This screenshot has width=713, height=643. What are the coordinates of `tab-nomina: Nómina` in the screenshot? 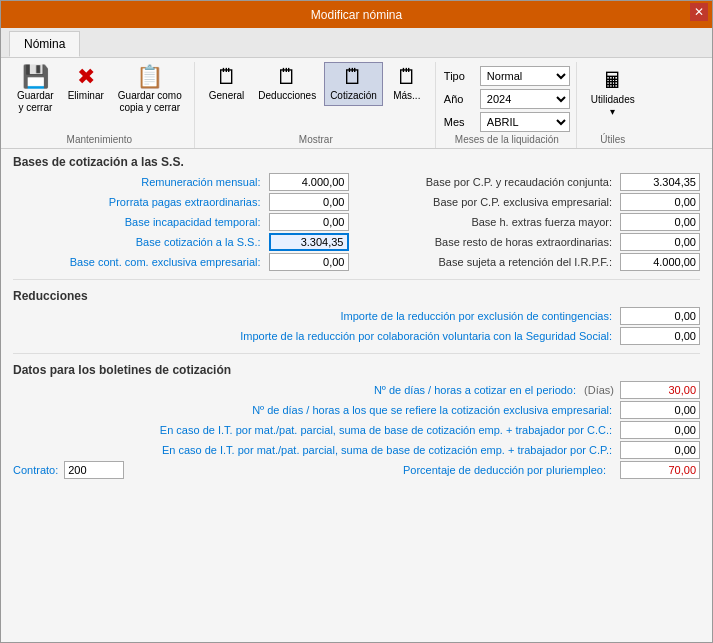 It's located at (44, 44).